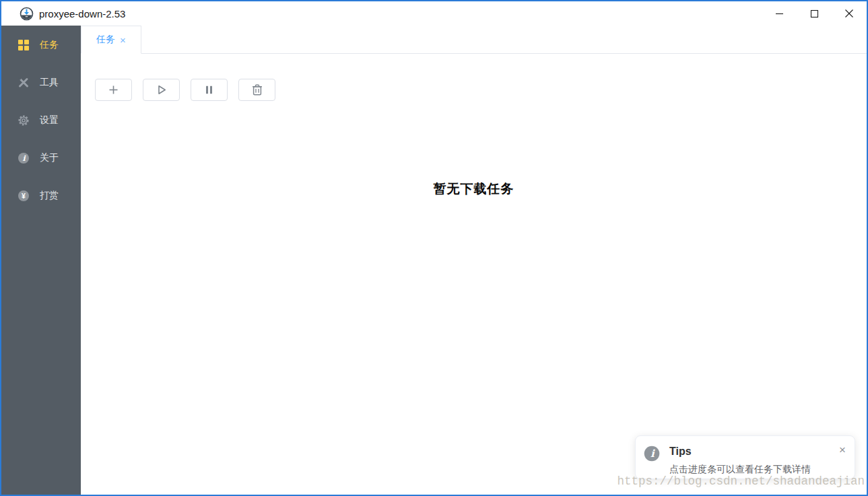  Describe the element at coordinates (41, 120) in the screenshot. I see `sidebar-item-settings: 设置` at that location.